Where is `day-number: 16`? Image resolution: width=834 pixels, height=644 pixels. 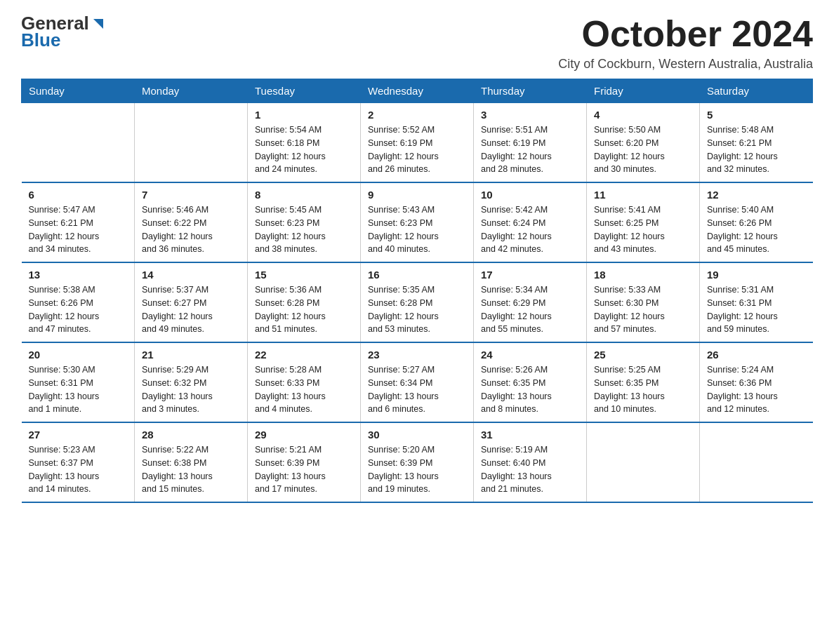 day-number: 16 is located at coordinates (417, 275).